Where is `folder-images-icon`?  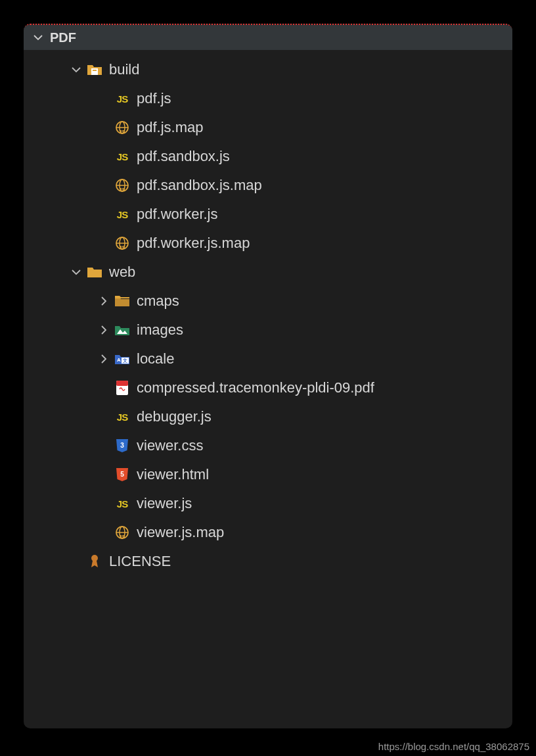 folder-images-icon is located at coordinates (122, 330).